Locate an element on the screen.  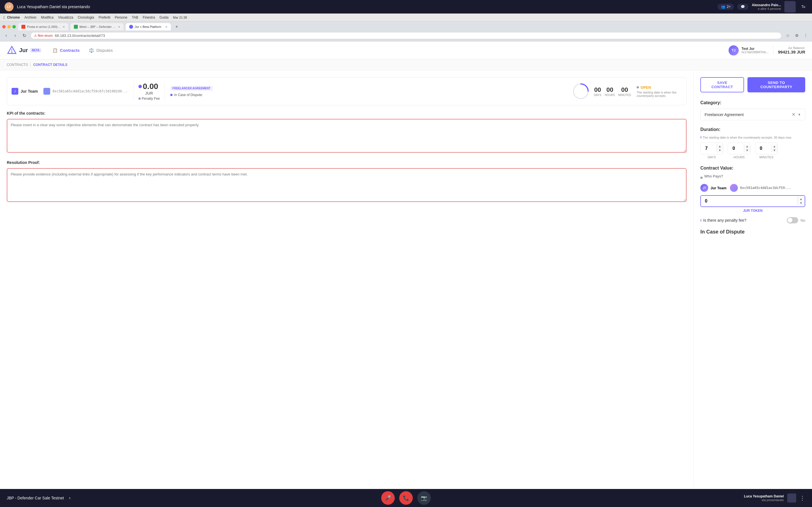
tab-meet: Meet – JBP – Defender Ca... ✕ is located at coordinates (97, 27).